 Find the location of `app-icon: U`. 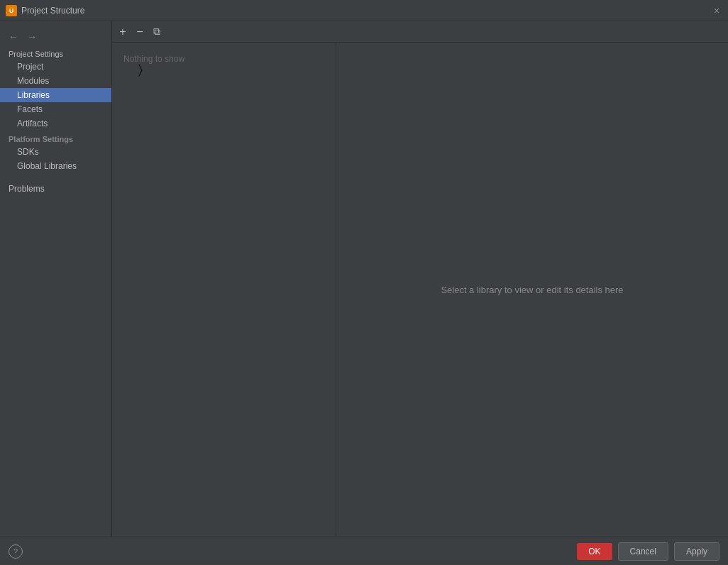

app-icon: U is located at coordinates (11, 11).